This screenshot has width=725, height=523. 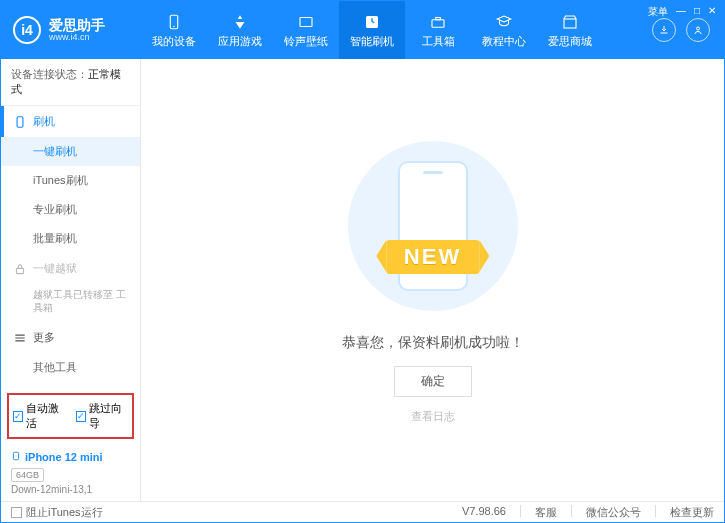 What do you see at coordinates (433, 226) in the screenshot?
I see `success-illustration: NEW` at bounding box center [433, 226].